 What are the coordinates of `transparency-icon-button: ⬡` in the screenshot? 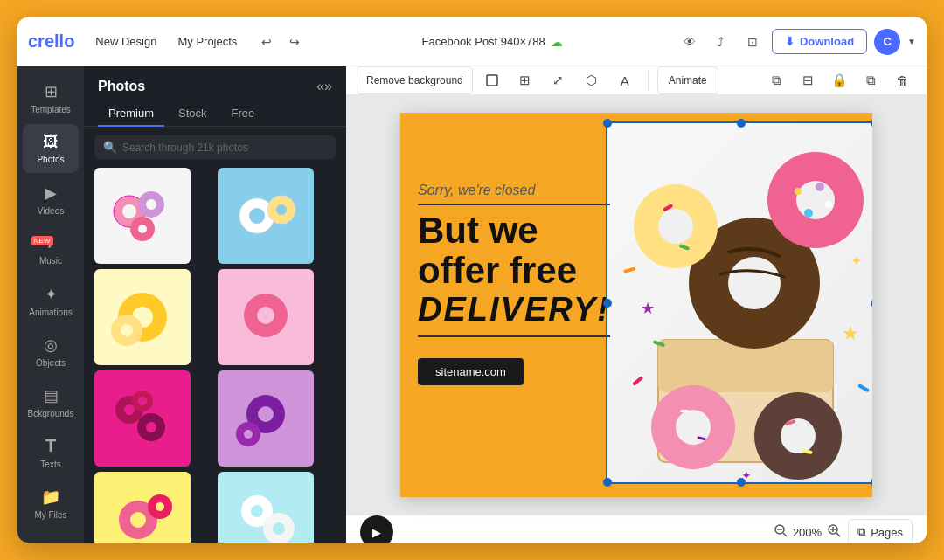 It's located at (592, 80).